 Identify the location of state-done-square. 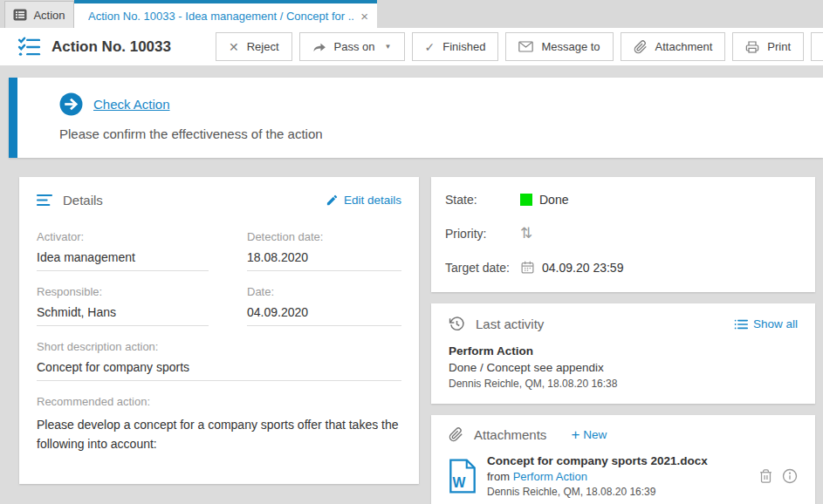
(526, 200).